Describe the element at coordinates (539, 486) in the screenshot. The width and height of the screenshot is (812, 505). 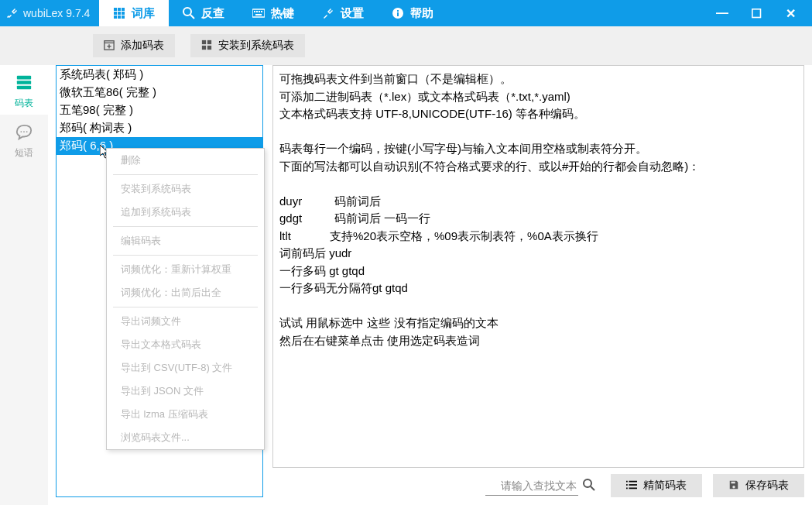
I see `bottom-bar: 精简码表 保存码表` at that location.